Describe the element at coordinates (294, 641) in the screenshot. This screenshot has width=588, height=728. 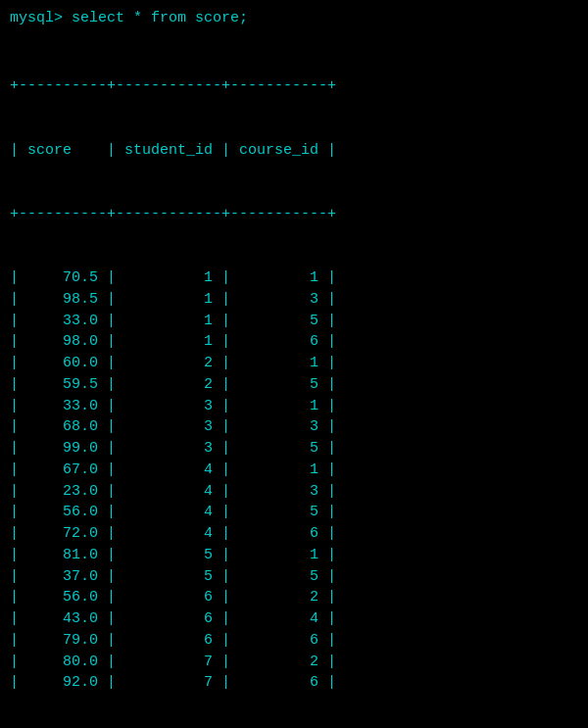
I see `table-row: | 79.0 | 6 | 6 |` at that location.